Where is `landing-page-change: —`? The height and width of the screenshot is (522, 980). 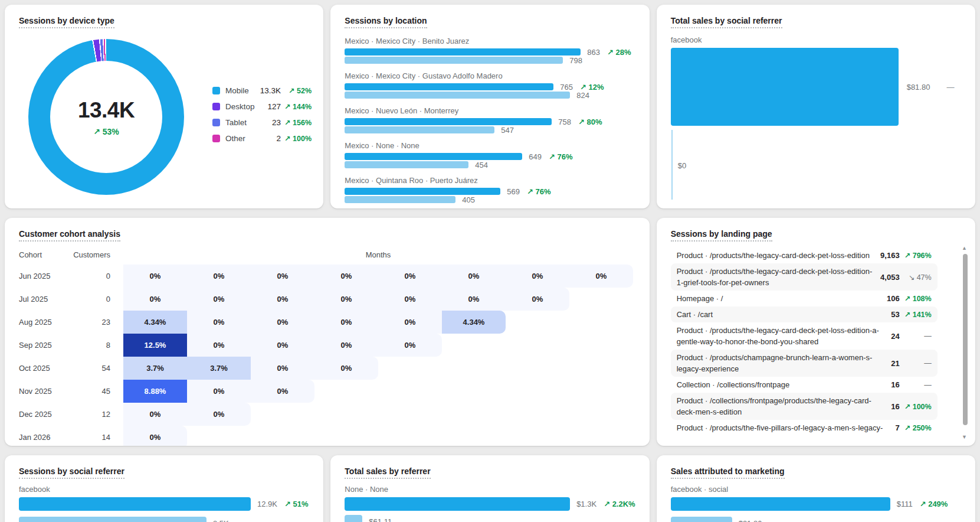 landing-page-change: — is located at coordinates (916, 363).